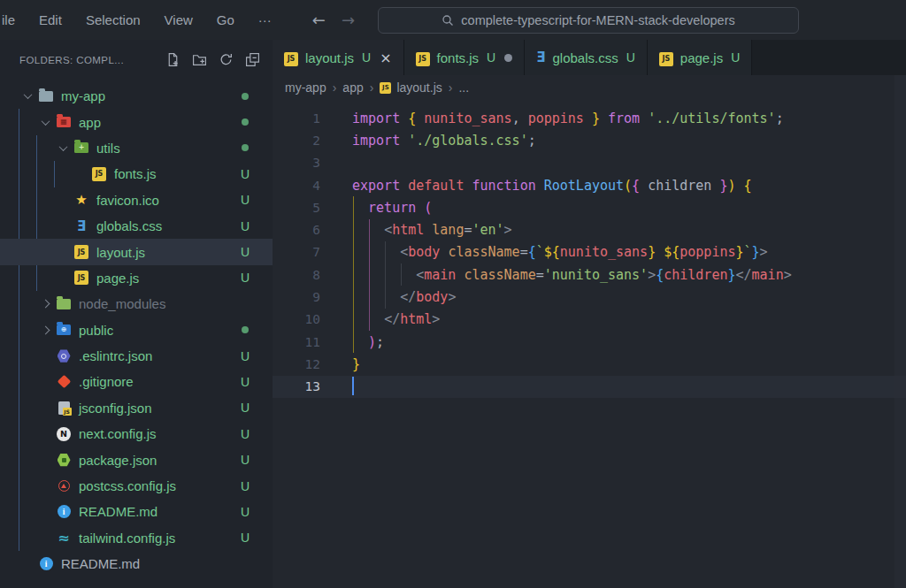  I want to click on tree-item-utils: +utils, so click(136, 149).